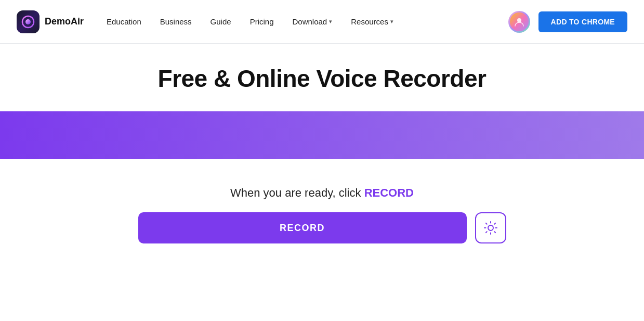 This screenshot has width=644, height=321. Describe the element at coordinates (322, 193) in the screenshot. I see `ready-text: When you are ready, click RECORD` at that location.